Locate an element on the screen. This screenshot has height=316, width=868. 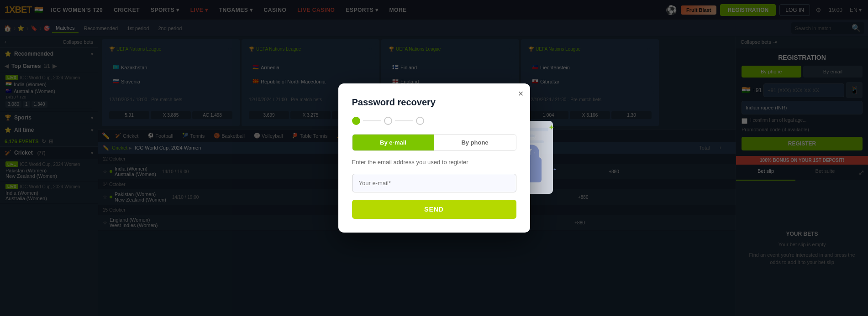
password-recovery-modal: × Password recovery By e-mail By phone E… is located at coordinates (434, 158).